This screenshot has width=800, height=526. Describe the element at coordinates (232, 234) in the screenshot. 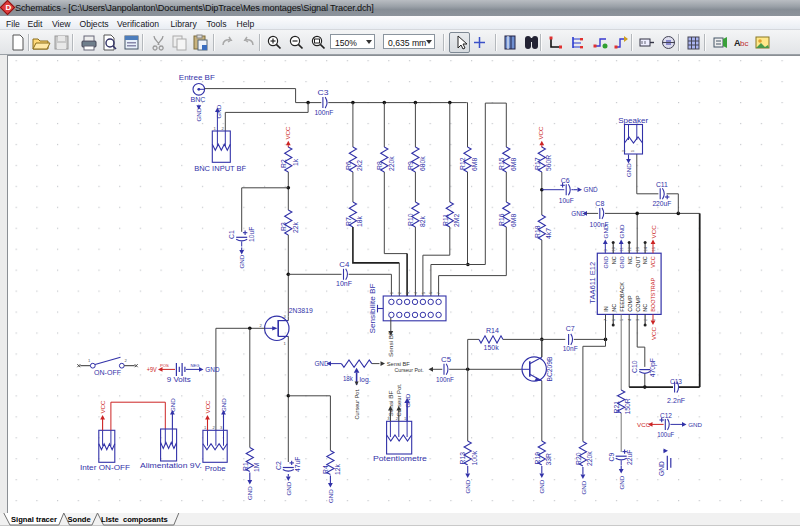

I see `svg-text: C1` at that location.